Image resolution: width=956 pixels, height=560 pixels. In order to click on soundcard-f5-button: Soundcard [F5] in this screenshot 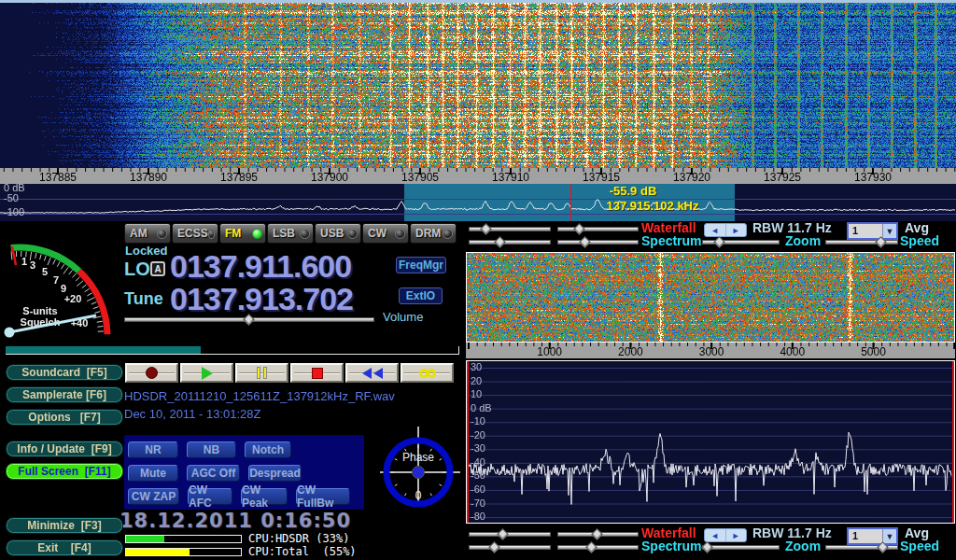, I will do `click(64, 372)`.